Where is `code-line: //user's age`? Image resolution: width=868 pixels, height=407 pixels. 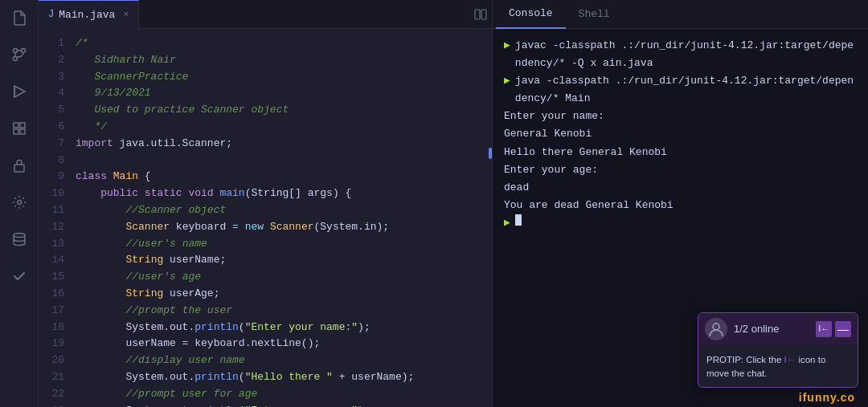 code-line: //user's age is located at coordinates (278, 278).